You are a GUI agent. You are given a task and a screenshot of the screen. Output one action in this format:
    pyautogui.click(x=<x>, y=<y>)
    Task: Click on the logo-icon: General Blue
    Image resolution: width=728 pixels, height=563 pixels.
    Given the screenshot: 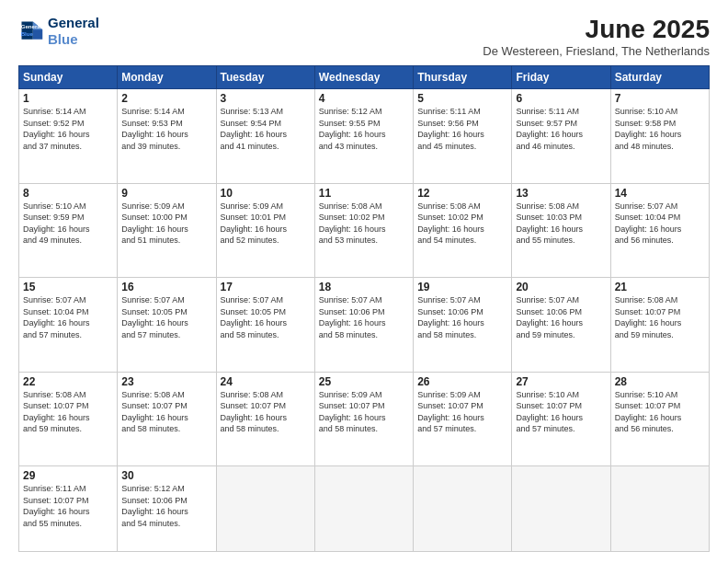 What is the action you would take?
    pyautogui.click(x=31, y=31)
    